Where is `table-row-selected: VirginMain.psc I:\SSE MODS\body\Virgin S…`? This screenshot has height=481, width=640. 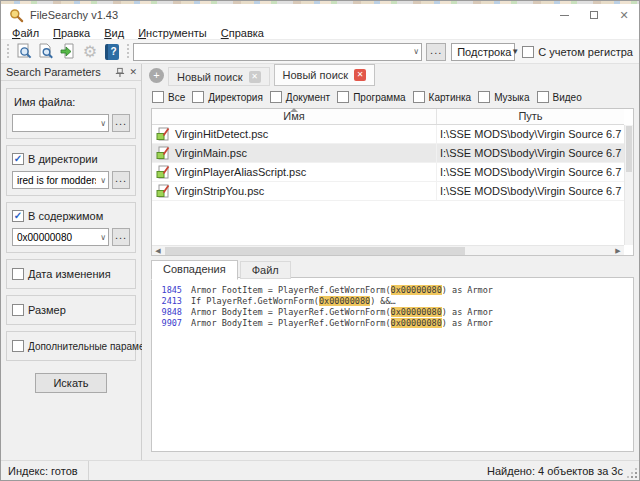 table-row-selected: VirginMain.psc I:\SSE MODS\body\Virgin S… is located at coordinates (388, 154).